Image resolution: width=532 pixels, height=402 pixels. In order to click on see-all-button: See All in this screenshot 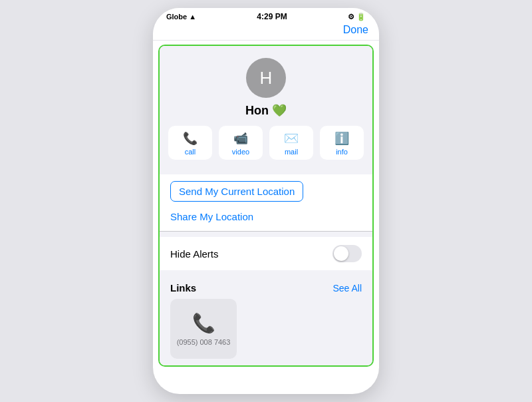, I will do `click(347, 288)`.